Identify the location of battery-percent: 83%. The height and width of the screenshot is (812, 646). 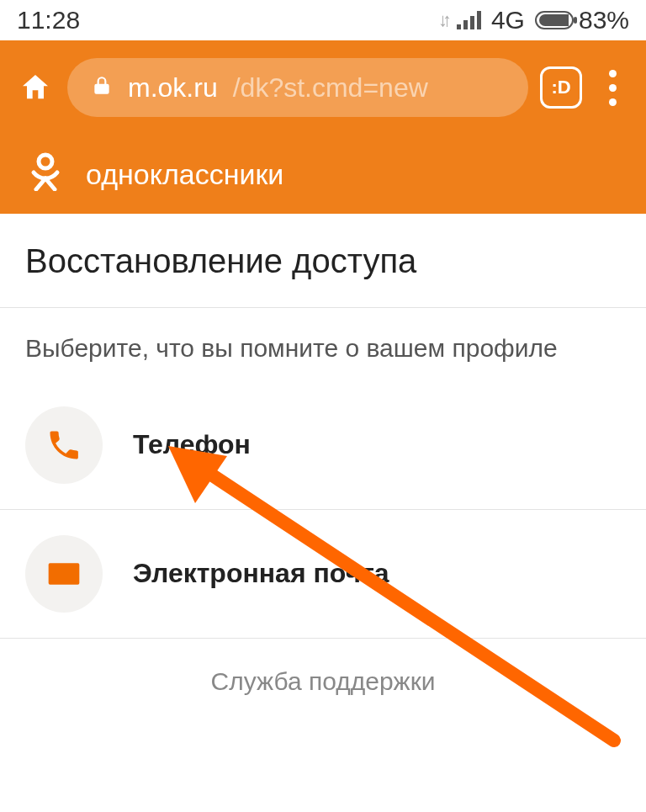
(604, 20).